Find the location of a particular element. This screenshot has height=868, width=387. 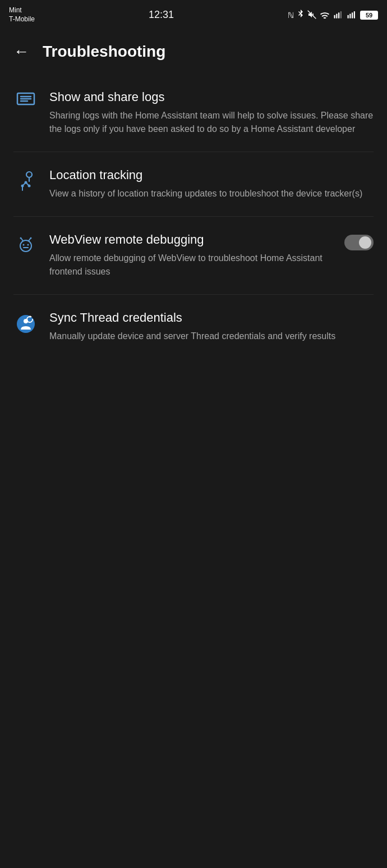

status-left: Mint T-Mobile is located at coordinates (22, 15).